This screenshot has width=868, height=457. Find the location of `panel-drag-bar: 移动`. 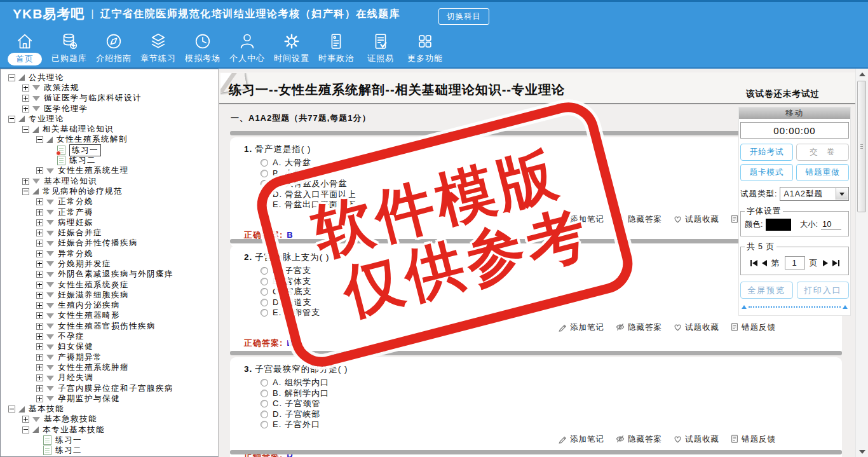

panel-drag-bar: 移动 is located at coordinates (794, 113).